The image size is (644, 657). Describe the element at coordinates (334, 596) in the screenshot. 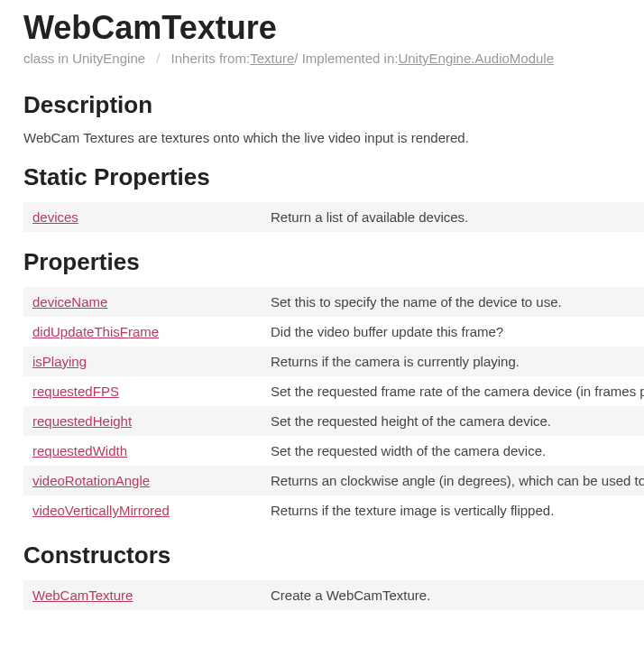

I see `table-row: WebCamTextureCreate a WebCamTexture.` at that location.